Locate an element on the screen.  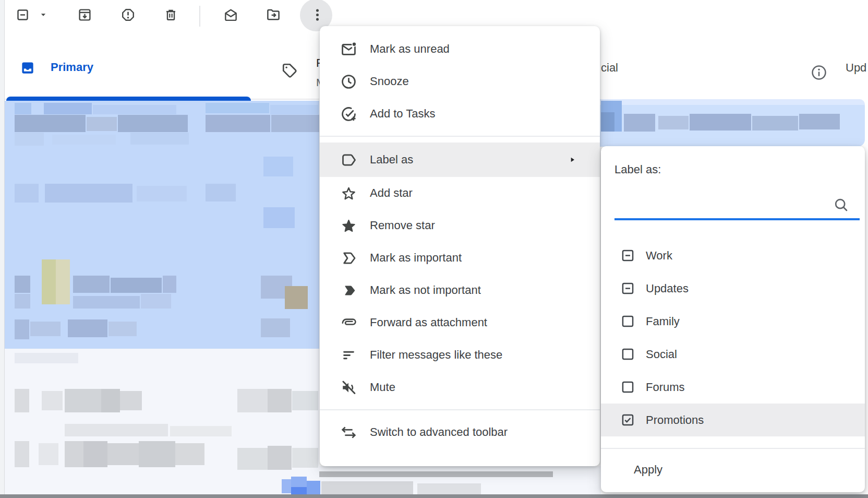
select-dropdown-button is located at coordinates (43, 16).